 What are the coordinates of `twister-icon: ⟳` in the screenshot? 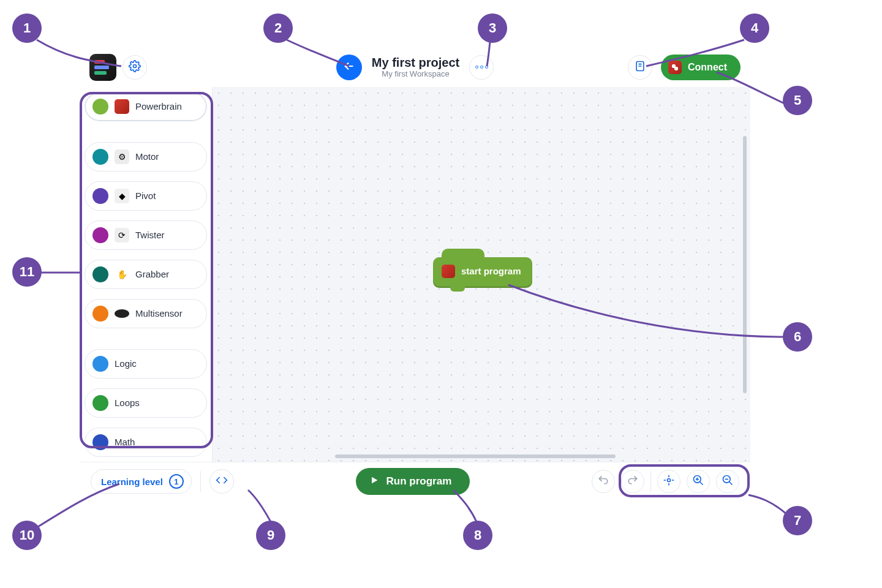 It's located at (122, 235).